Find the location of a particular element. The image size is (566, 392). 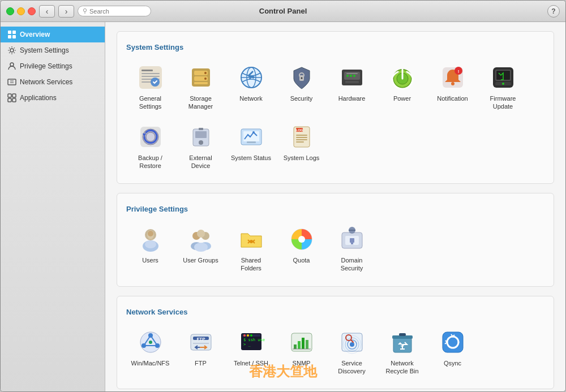

sidebar-label-system-settings: System Settings is located at coordinates (44, 50).